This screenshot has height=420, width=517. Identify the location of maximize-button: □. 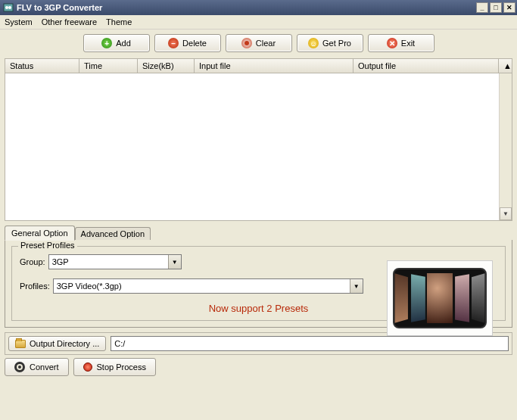
(496, 8).